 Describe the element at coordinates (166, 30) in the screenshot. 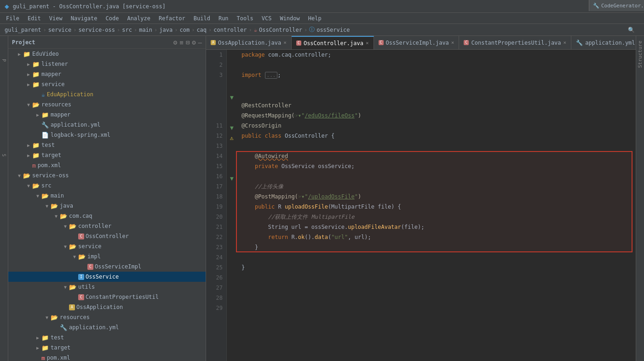

I see `breadcrumb-java: java` at that location.